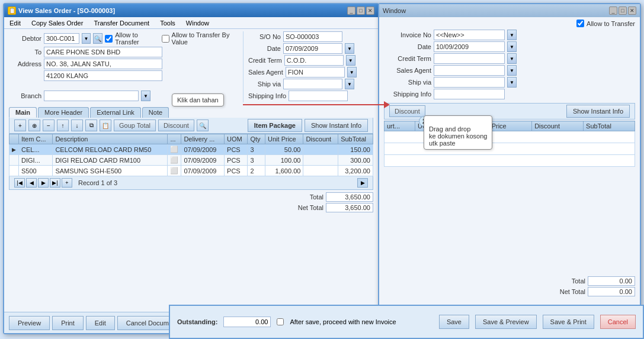  What do you see at coordinates (469, 35) in the screenshot?
I see `invoice-no-input` at bounding box center [469, 35].